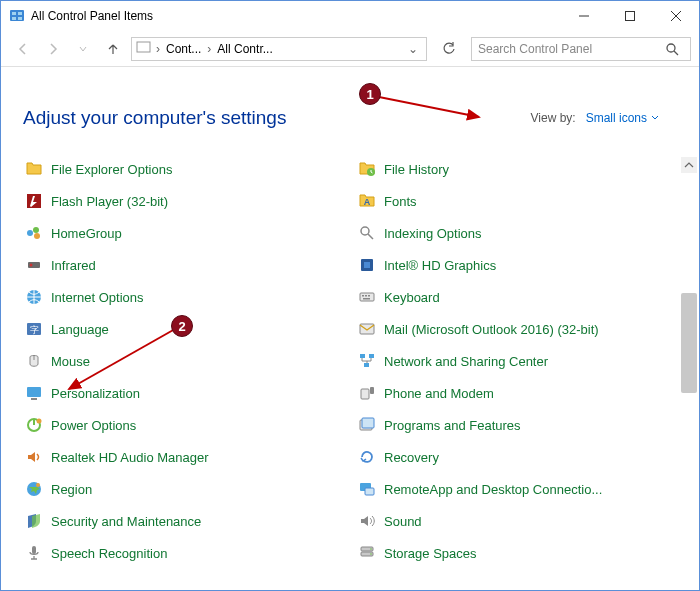 Image resolution: width=700 pixels, height=591 pixels. Describe the element at coordinates (34, 329) in the screenshot. I see `language-icon: 字` at that location.